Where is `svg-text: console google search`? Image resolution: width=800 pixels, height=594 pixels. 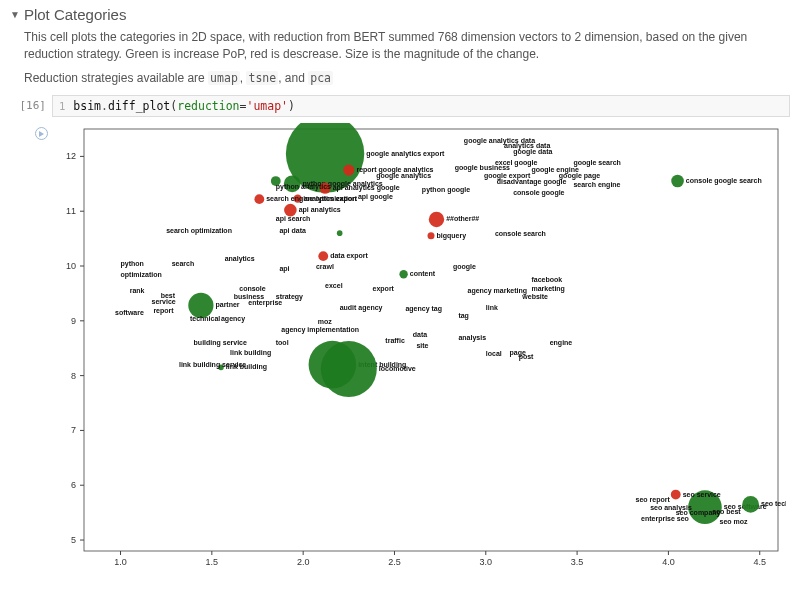 svg-text: console google search is located at coordinates (724, 181).